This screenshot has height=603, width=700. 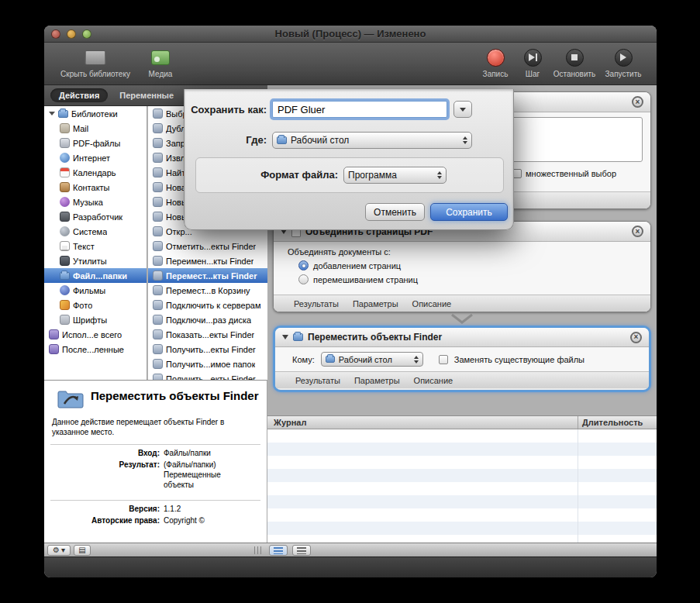 What do you see at coordinates (95, 113) in the screenshot?
I see `sidebar-item-libraries: Библиотеки` at bounding box center [95, 113].